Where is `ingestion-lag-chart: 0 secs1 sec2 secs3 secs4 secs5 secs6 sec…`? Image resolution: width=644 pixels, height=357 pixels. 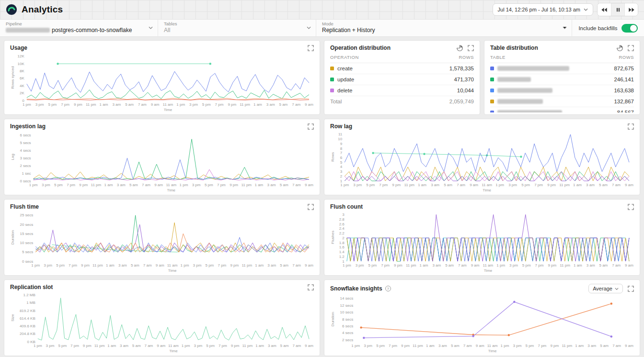
ingestion-lag-chart: 0 secs1 sec2 secs3 secs4 secs5 secs6 sec… is located at coordinates (162, 162).